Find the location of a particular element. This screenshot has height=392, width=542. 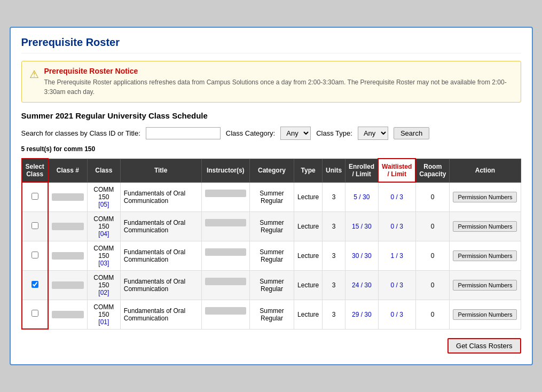

col-class-num: Class # is located at coordinates (68, 170).